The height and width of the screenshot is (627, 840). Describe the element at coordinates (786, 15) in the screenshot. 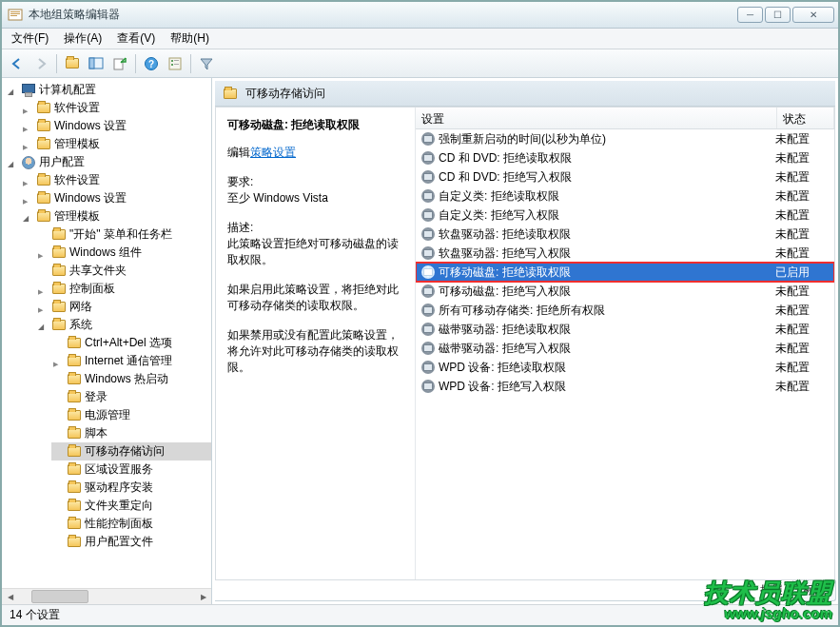

I see `window-buttons: ─ ☐ ✕` at that location.